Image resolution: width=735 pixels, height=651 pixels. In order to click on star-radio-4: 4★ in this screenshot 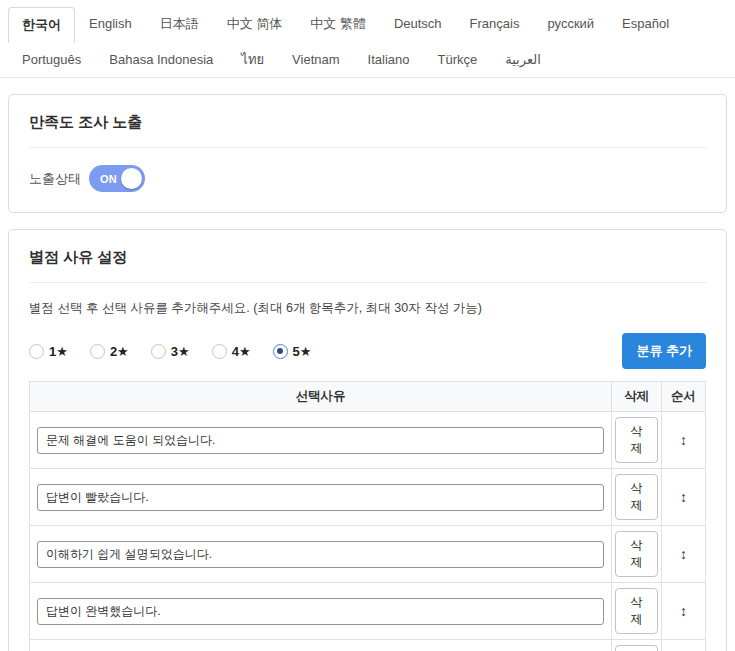, I will do `click(232, 352)`.